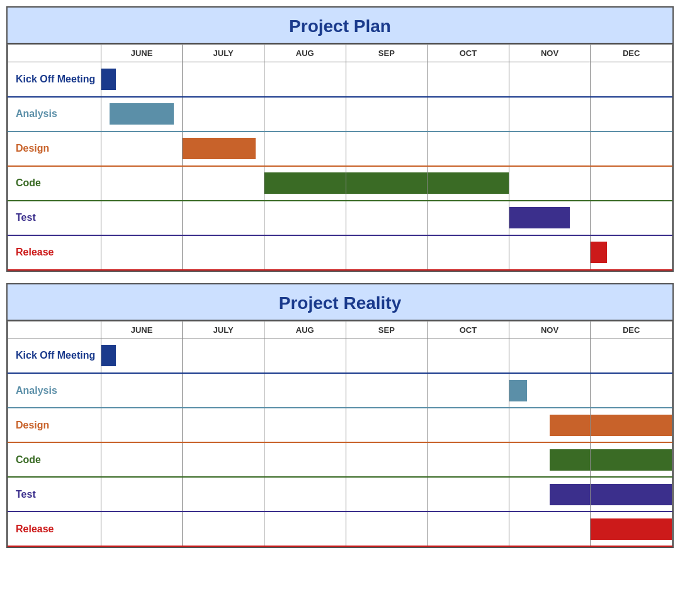 This screenshot has width=680, height=616. Describe the element at coordinates (54, 79) in the screenshot. I see `label-text-kickoff: Kick Off Meeting` at that location.